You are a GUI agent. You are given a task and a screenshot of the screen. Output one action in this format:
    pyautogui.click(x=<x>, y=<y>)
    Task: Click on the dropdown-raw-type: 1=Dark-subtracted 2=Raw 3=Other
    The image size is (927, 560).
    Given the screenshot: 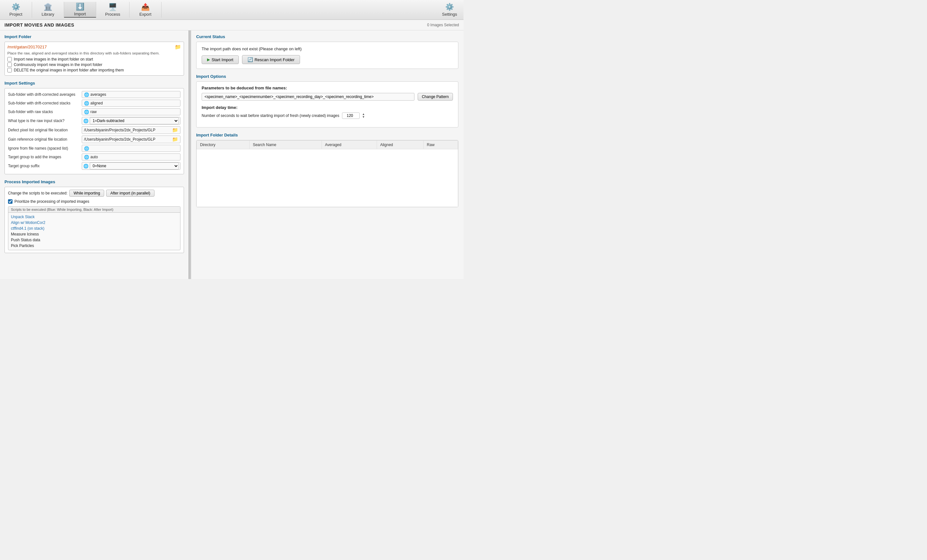 What is the action you would take?
    pyautogui.click(x=134, y=121)
    